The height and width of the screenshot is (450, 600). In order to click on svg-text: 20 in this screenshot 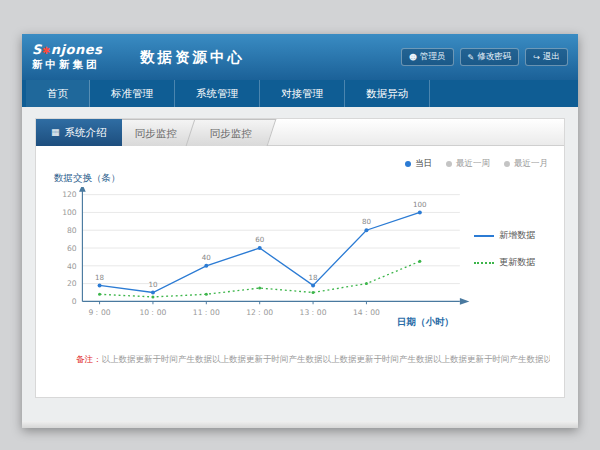, I will do `click(72, 284)`.